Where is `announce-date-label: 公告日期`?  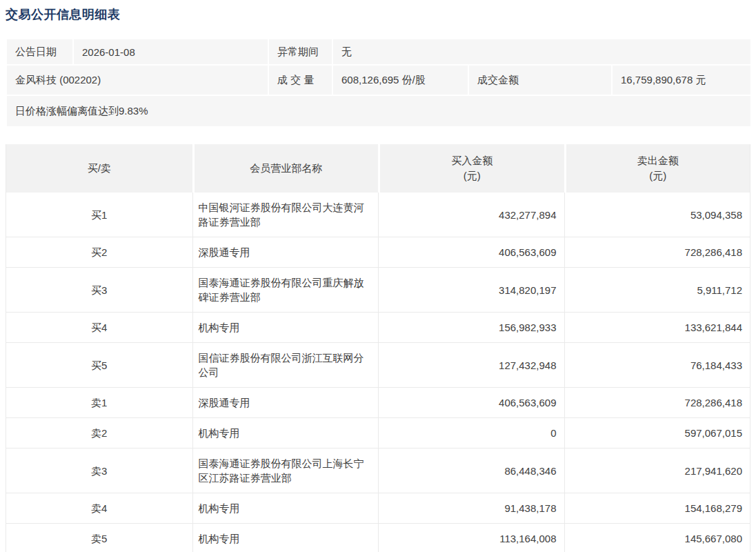 announce-date-label: 公告日期 is located at coordinates (40, 52).